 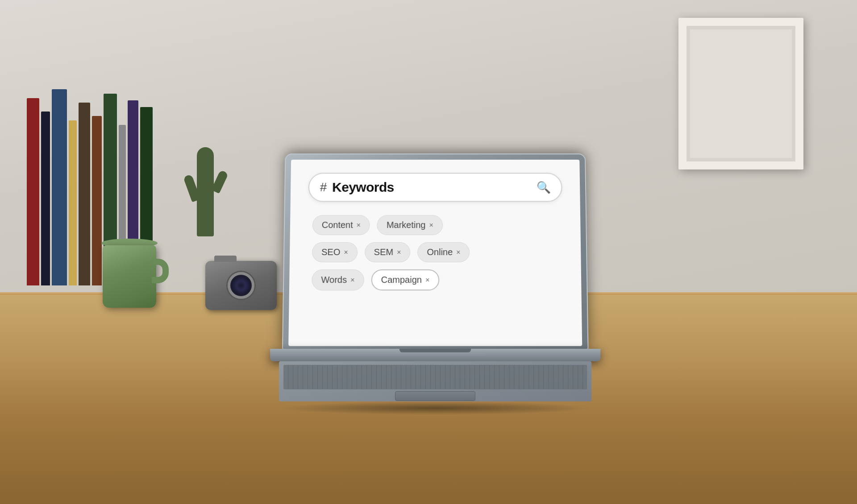 I want to click on mug-body, so click(x=129, y=277).